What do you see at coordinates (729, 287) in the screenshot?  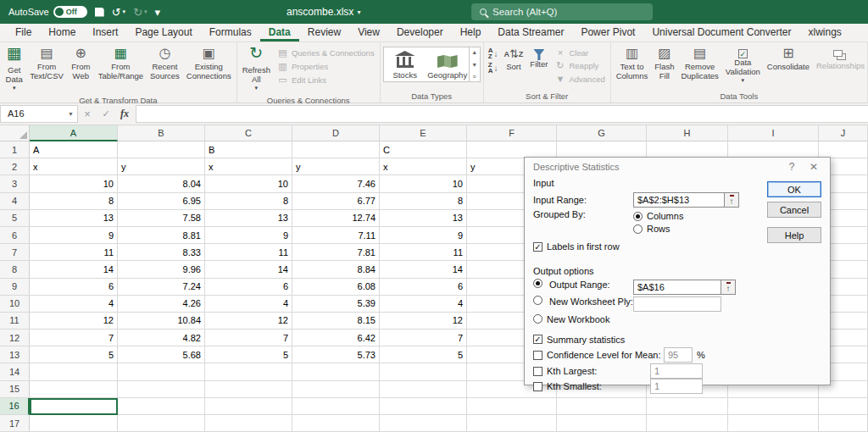 I see `output-range-picker-button` at bounding box center [729, 287].